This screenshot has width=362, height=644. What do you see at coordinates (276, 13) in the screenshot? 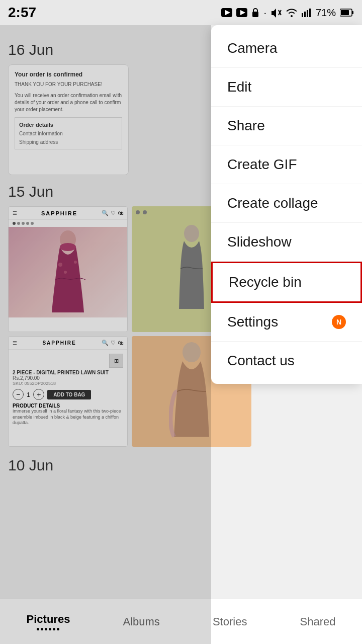
I see `mute-icon` at bounding box center [276, 13].